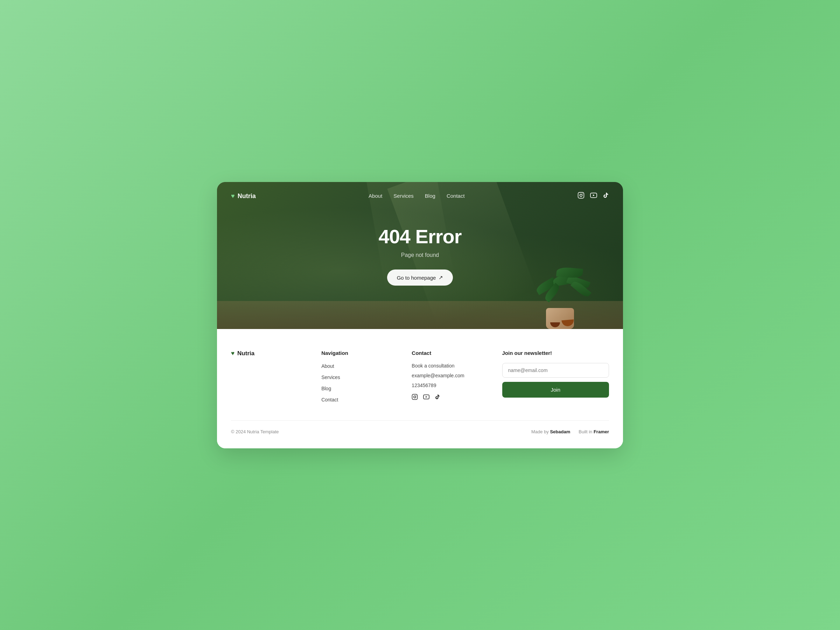 This screenshot has height=630, width=840. What do you see at coordinates (426, 398) in the screenshot?
I see `footer-youtube-icon` at bounding box center [426, 398].